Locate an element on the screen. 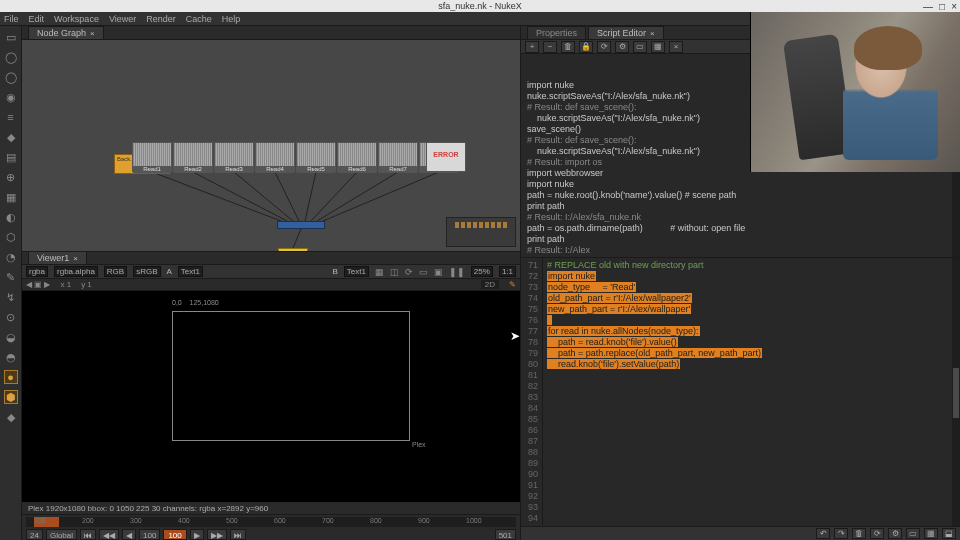 Image resolution: width=960 pixels, height=540 pixels. menu-cache: Cache is located at coordinates (199, 19).